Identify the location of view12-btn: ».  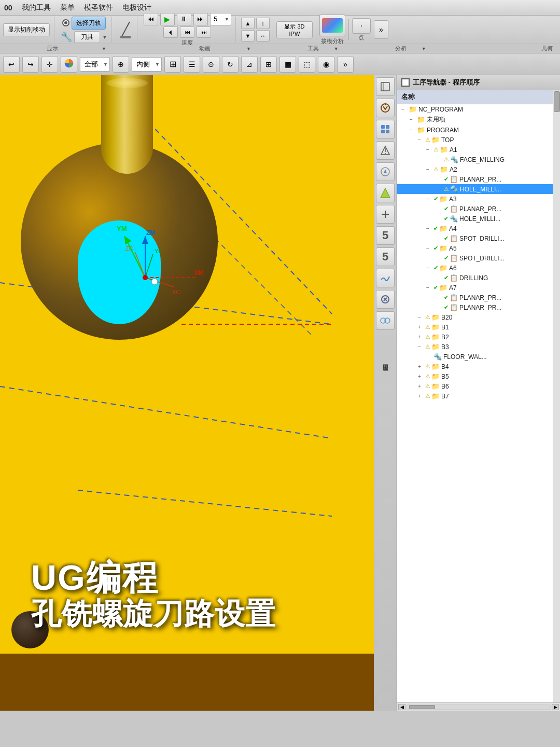
(345, 64).